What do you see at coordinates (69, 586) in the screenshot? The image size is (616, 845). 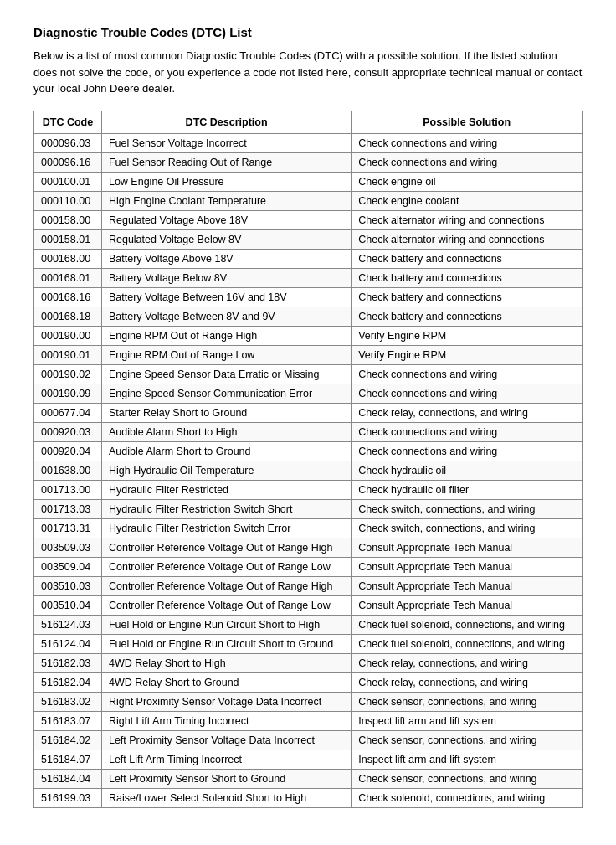 I see `dtc-code-cell: 003510.03` at bounding box center [69, 586].